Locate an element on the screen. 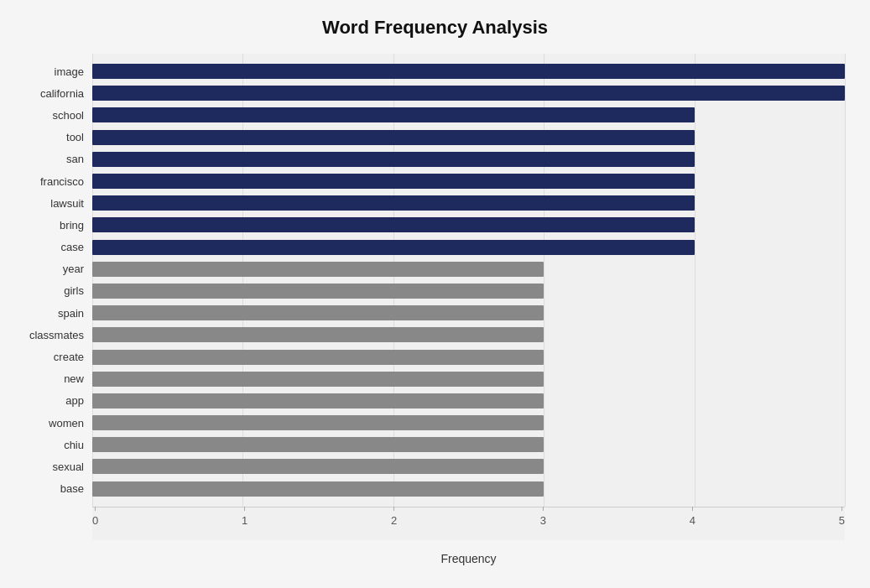  bar-label: spain is located at coordinates (55, 314).